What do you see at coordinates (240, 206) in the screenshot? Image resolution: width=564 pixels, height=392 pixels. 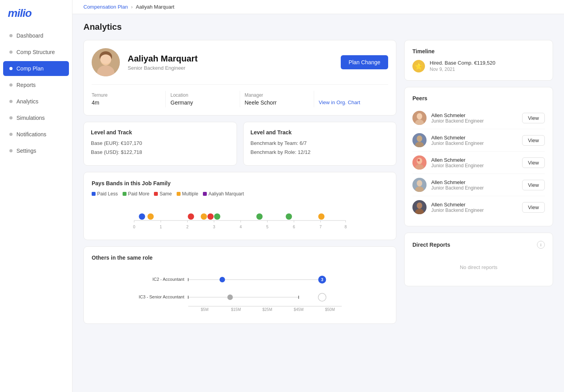 I see `pay-bands-card: Pays Bands in this Job Family Paid Less …` at bounding box center [240, 206].